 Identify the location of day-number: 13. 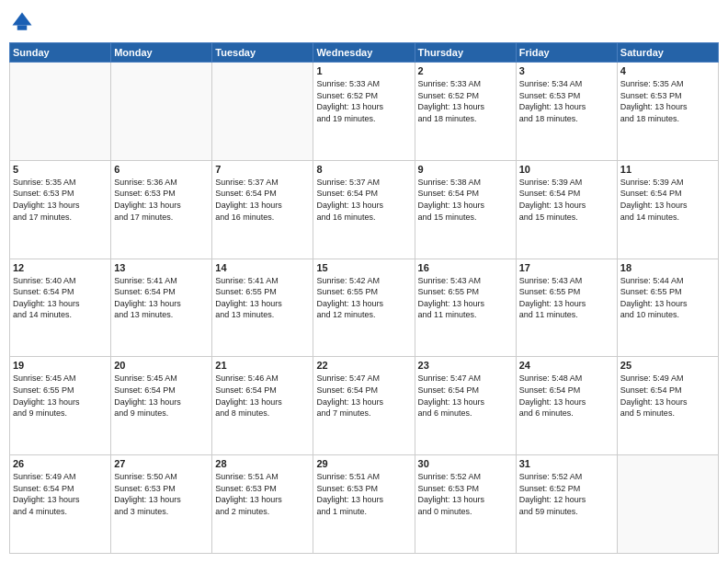
(162, 268).